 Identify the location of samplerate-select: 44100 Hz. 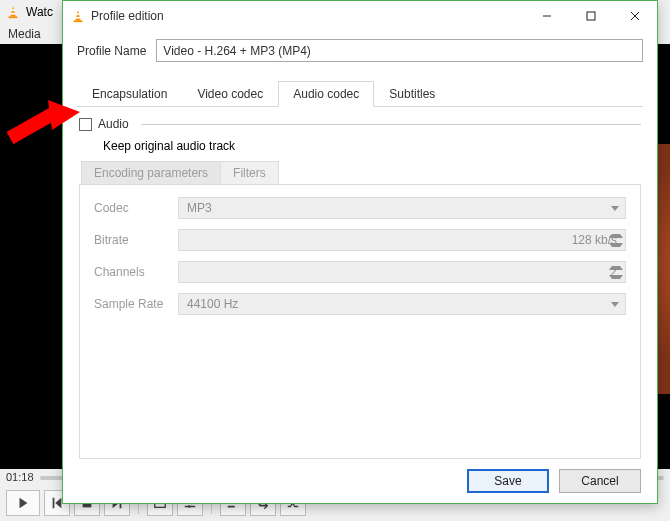
(402, 304).